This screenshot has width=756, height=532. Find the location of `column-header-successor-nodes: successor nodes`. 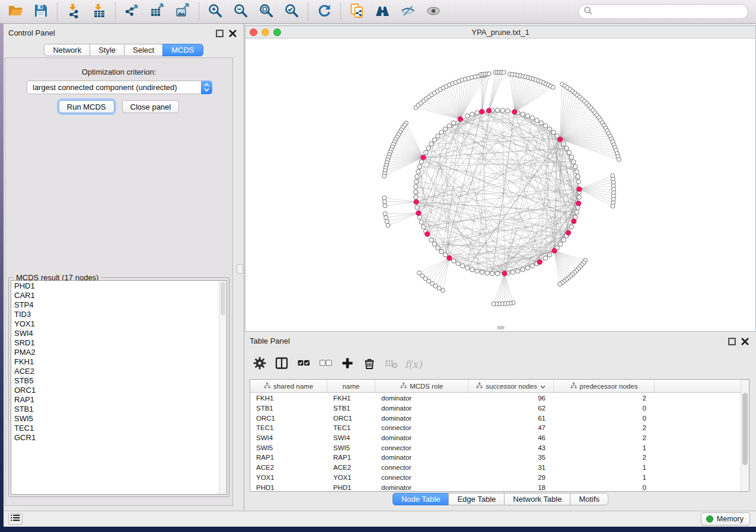

column-header-successor-nodes: successor nodes is located at coordinates (511, 386).